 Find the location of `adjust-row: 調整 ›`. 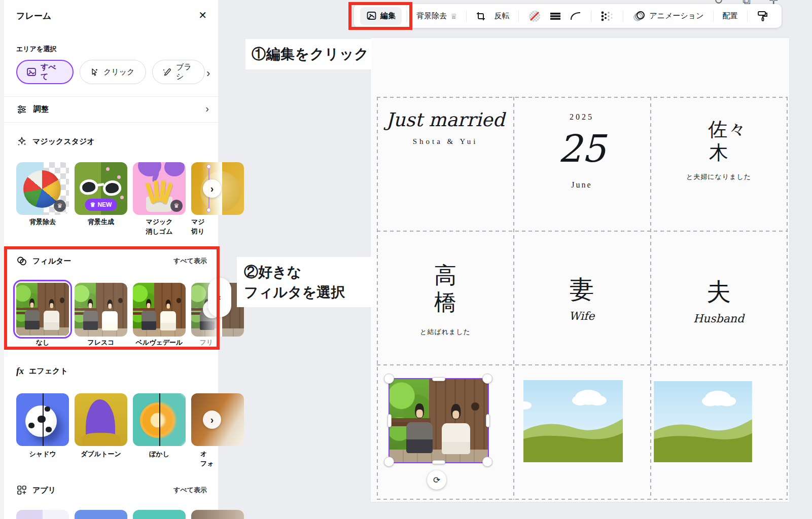

adjust-row: 調整 › is located at coordinates (113, 109).